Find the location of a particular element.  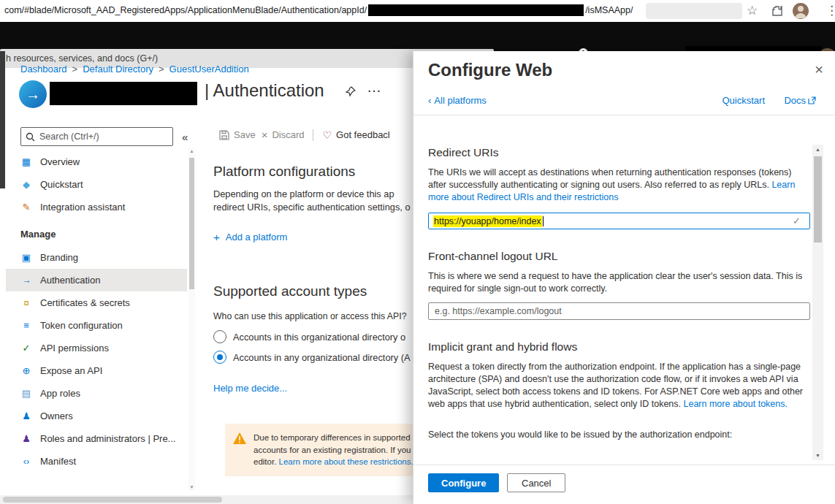

browser-menu-icon: ⋮ is located at coordinates (830, 11).